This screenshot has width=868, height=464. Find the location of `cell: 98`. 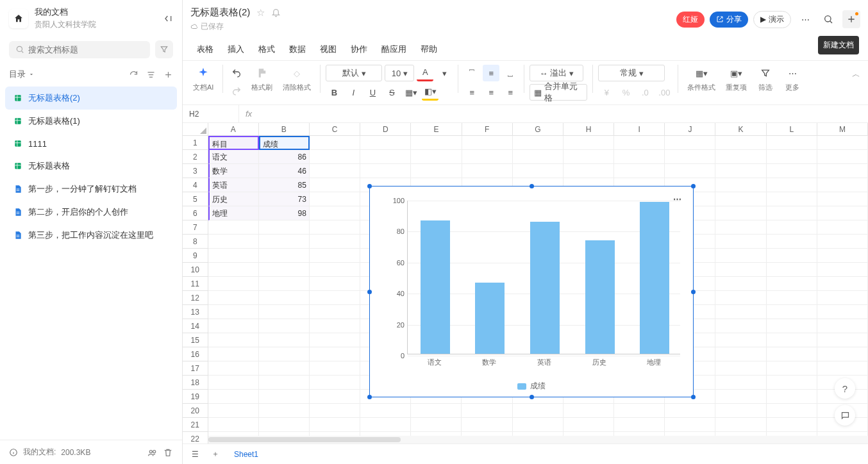

cell: 98 is located at coordinates (285, 213).